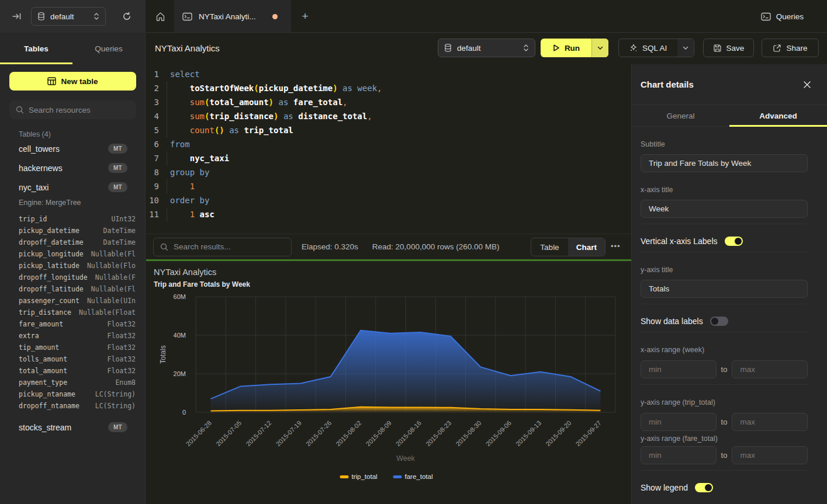  What do you see at coordinates (57, 394) in the screenshot?
I see `column-name: pickup_ntaname` at bounding box center [57, 394].